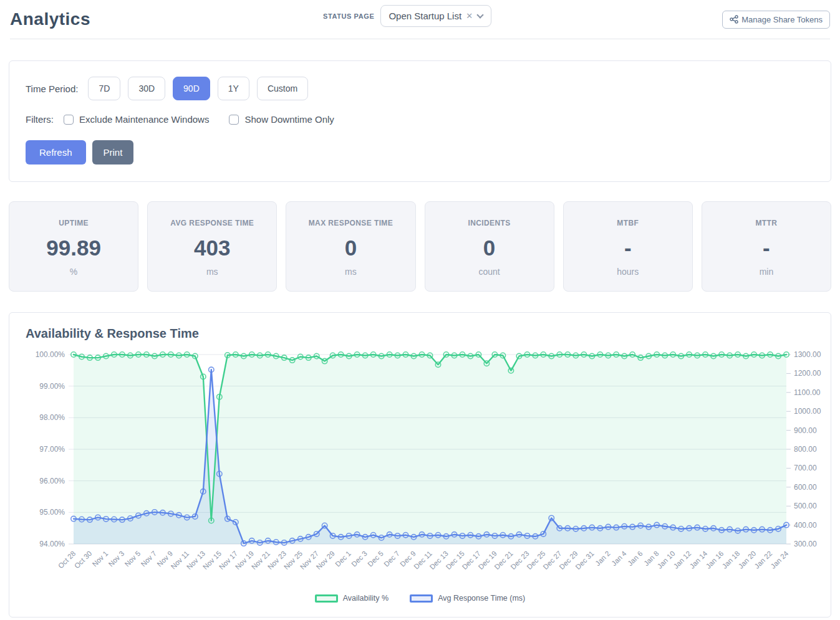 This screenshot has width=840, height=620. What do you see at coordinates (468, 598) in the screenshot?
I see `legend-item-response: Avg Response Time (ms)` at bounding box center [468, 598].